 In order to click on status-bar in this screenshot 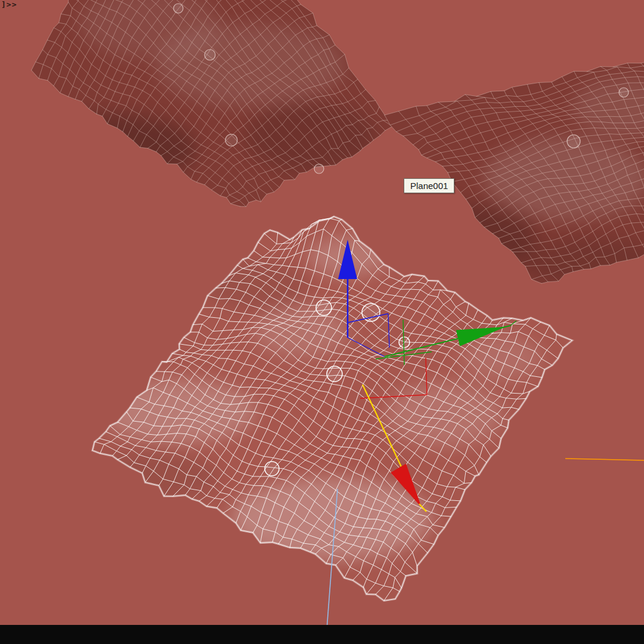, I will do `click(322, 634)`.